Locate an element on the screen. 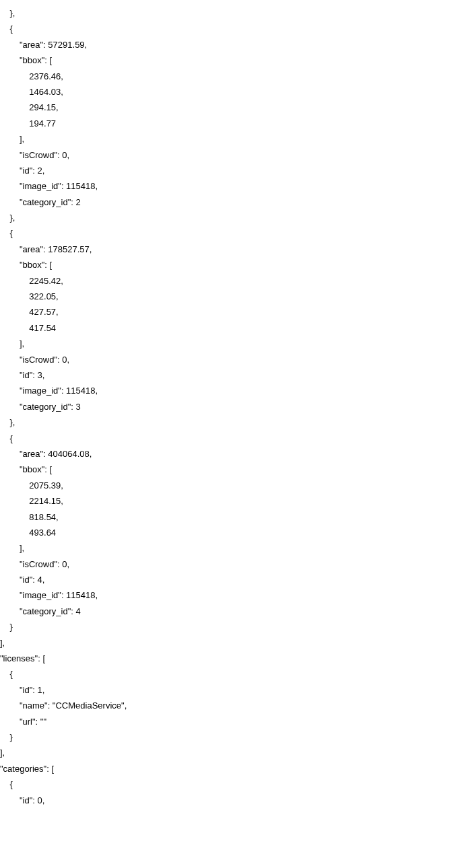 This screenshot has height=868, width=470. code-line: 1464.03, is located at coordinates (235, 92).